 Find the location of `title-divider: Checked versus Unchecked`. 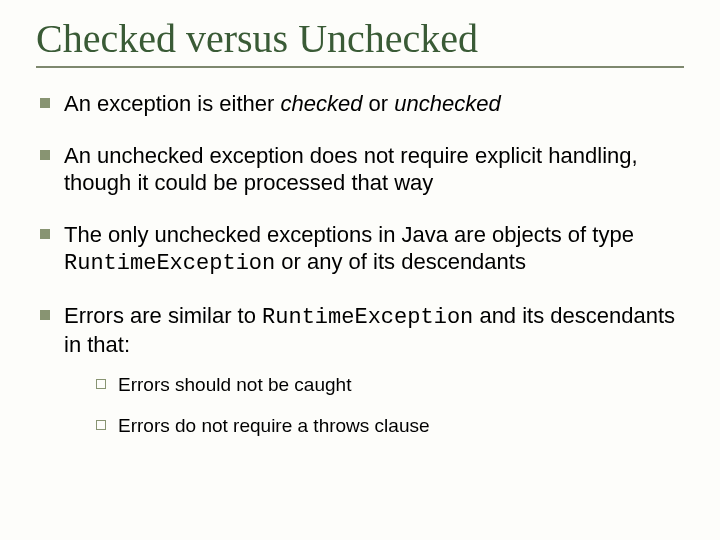

title-divider: Checked versus Unchecked is located at coordinates (360, 43).